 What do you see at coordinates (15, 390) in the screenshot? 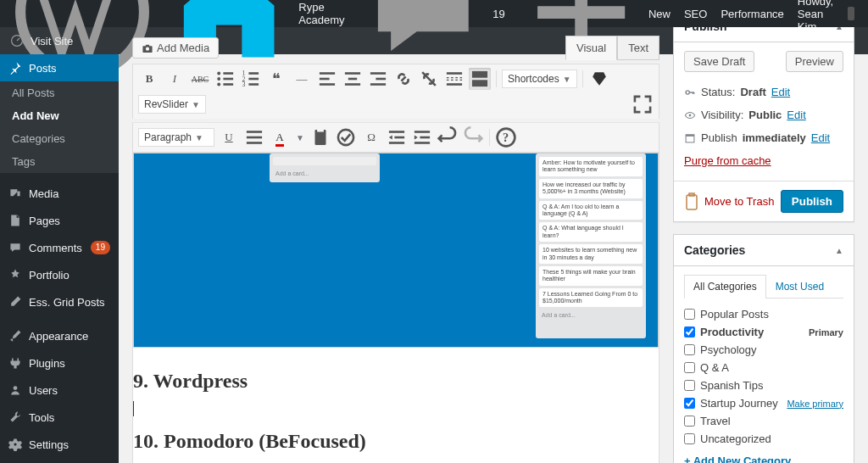
I see `user-icon` at bounding box center [15, 390].